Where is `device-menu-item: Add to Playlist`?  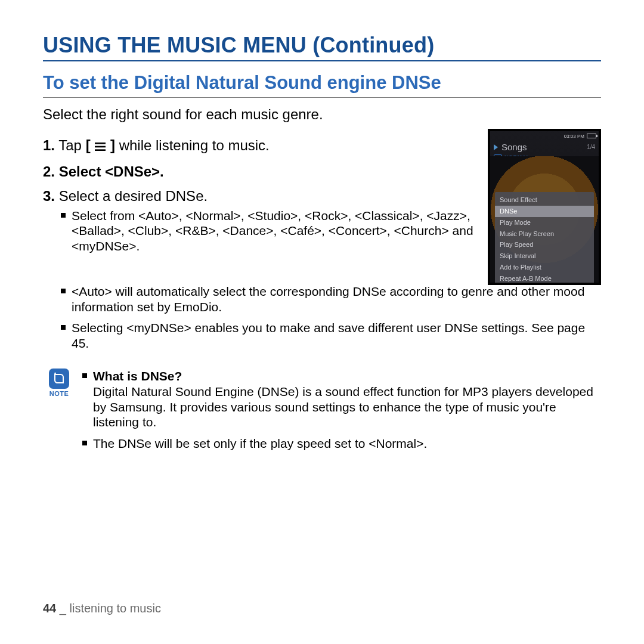 device-menu-item: Add to Playlist is located at coordinates (544, 267).